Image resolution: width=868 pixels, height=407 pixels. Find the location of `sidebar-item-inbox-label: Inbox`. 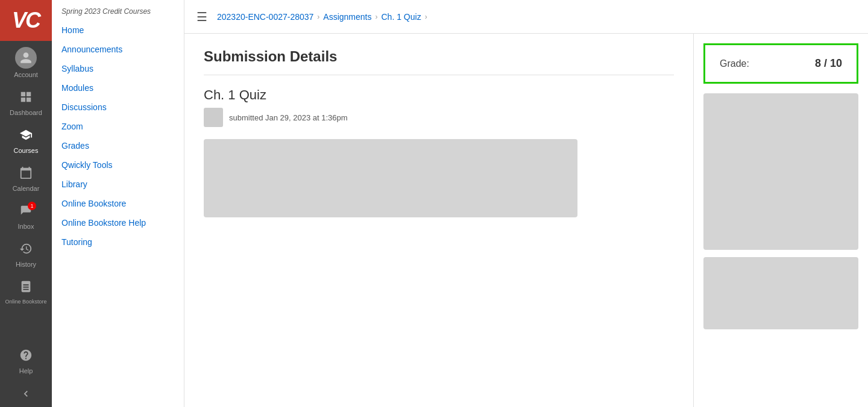

sidebar-item-inbox-label: Inbox is located at coordinates (27, 226).